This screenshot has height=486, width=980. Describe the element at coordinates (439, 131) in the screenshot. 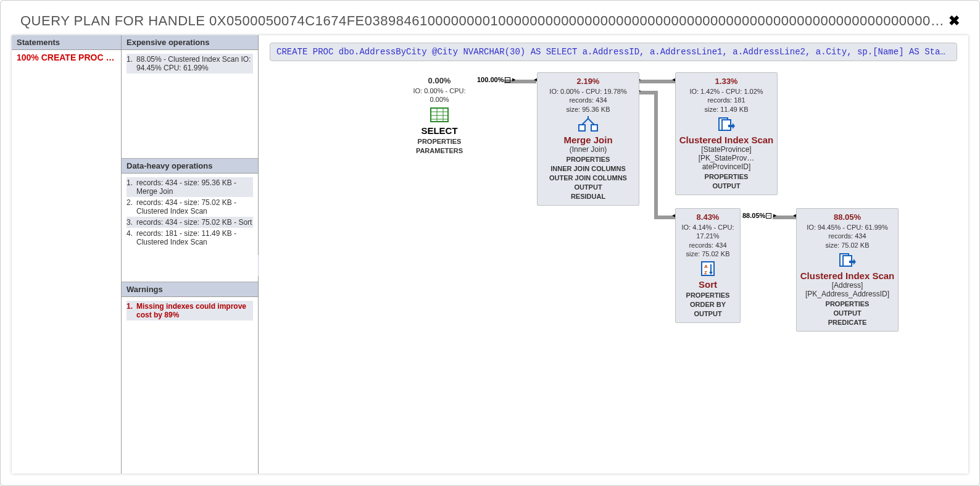

I see `op-title: SELECT` at that location.